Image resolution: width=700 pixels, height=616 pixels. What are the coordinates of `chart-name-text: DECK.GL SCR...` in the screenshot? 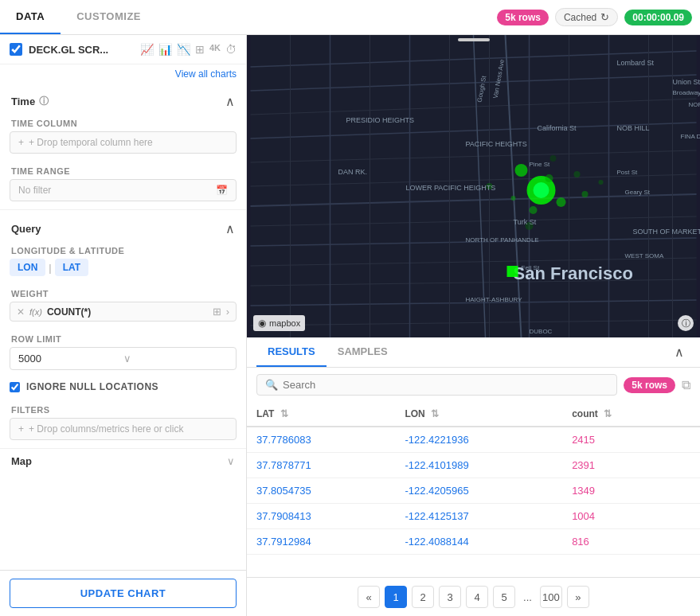 It's located at (81, 49).